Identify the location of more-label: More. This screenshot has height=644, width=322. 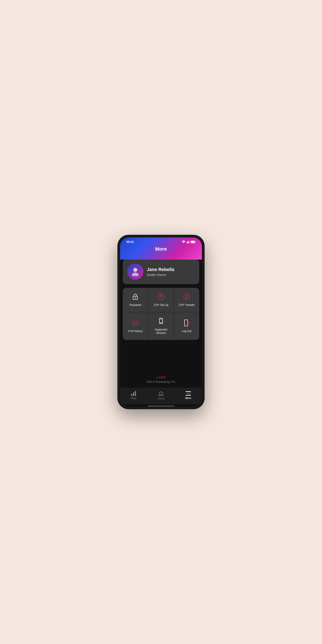
(188, 398).